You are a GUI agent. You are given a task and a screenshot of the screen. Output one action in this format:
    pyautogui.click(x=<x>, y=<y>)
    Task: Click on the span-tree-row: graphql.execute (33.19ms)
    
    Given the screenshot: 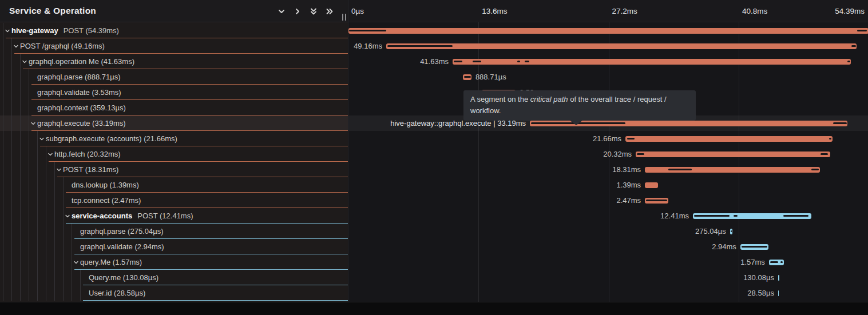 What is the action you would take?
    pyautogui.click(x=174, y=123)
    